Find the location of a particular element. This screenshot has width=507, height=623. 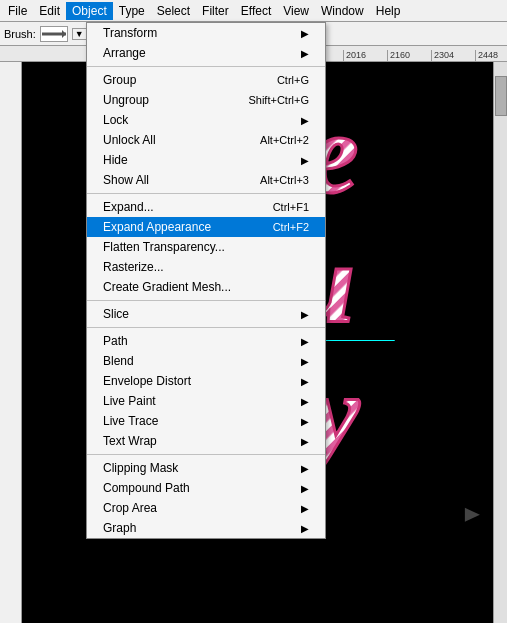

ruler-mark-6: 2448 is located at coordinates (491, 56).